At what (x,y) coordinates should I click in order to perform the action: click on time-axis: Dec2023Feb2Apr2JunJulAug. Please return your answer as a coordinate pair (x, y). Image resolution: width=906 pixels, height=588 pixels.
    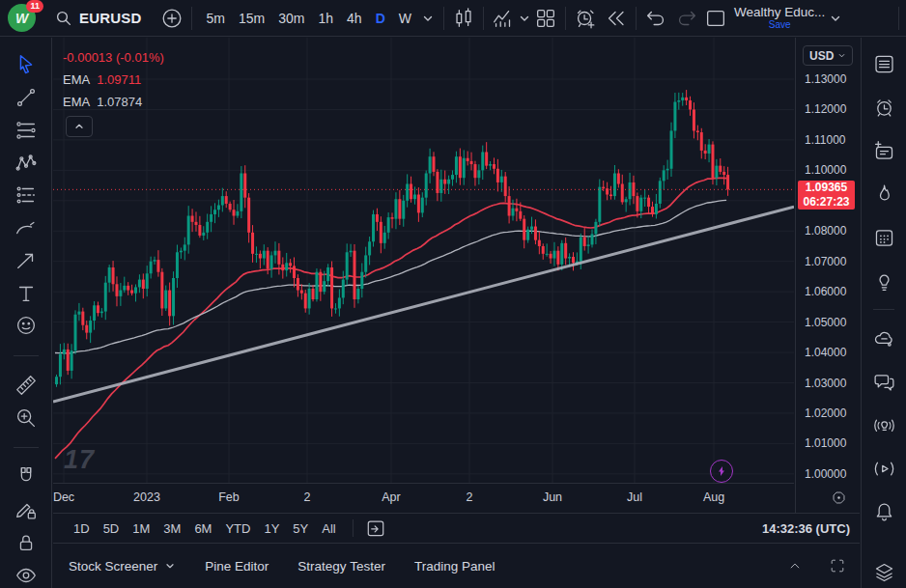
    Looking at the image, I should click on (423, 498).